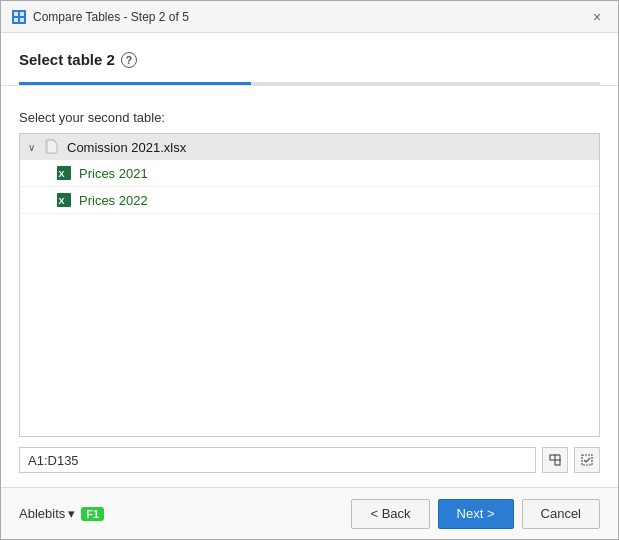 This screenshot has height=540, width=619. Describe the element at coordinates (587, 460) in the screenshot. I see `select-icon` at that location.